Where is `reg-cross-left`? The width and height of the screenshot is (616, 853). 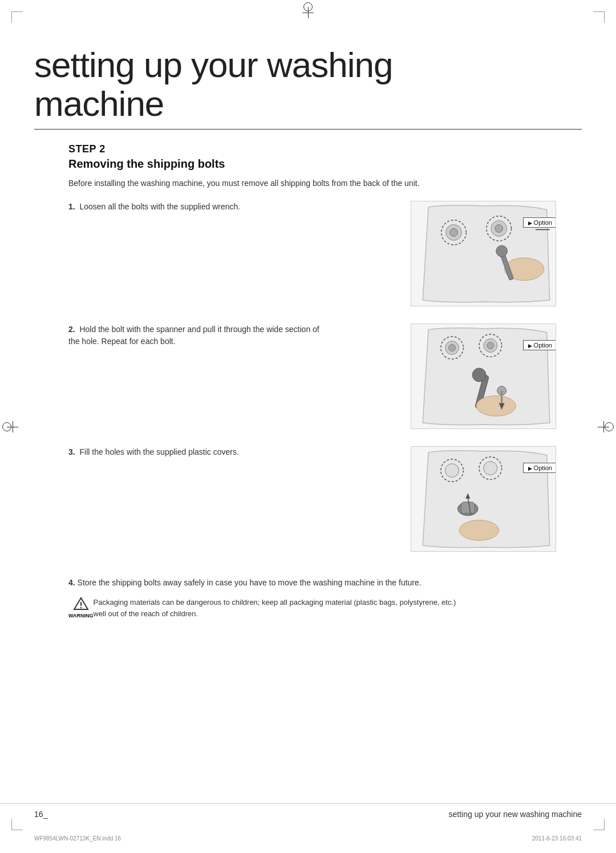
reg-cross-left is located at coordinates (13, 427).